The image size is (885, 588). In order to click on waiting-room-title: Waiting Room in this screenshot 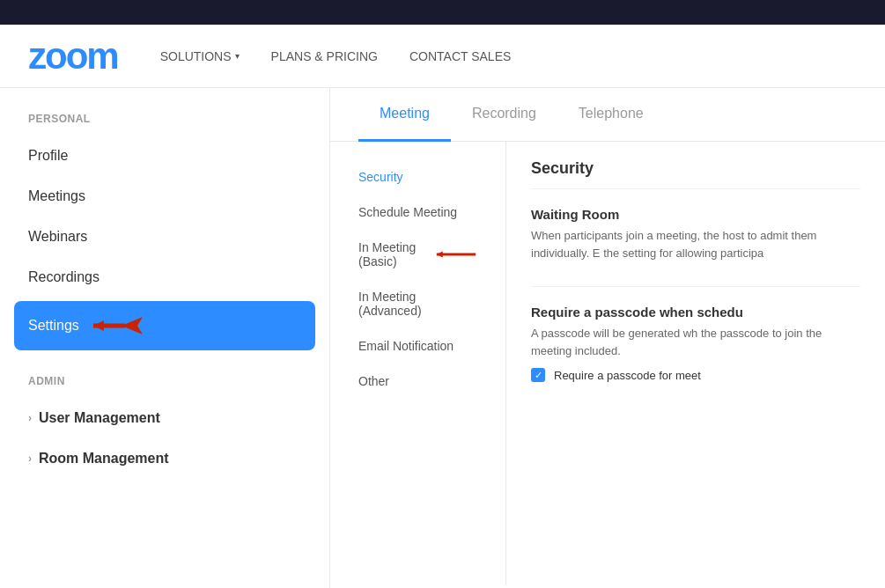, I will do `click(696, 215)`.